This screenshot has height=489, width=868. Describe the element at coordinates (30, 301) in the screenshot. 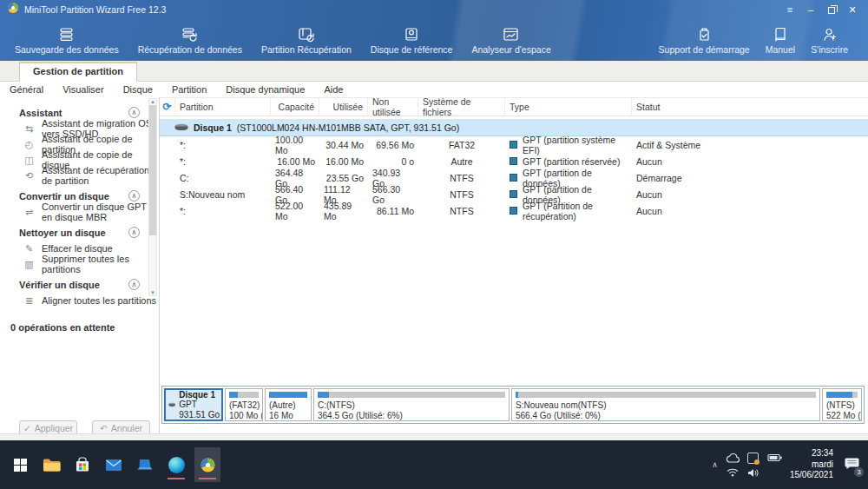

I see `align-partitions-icon: ≣` at that location.